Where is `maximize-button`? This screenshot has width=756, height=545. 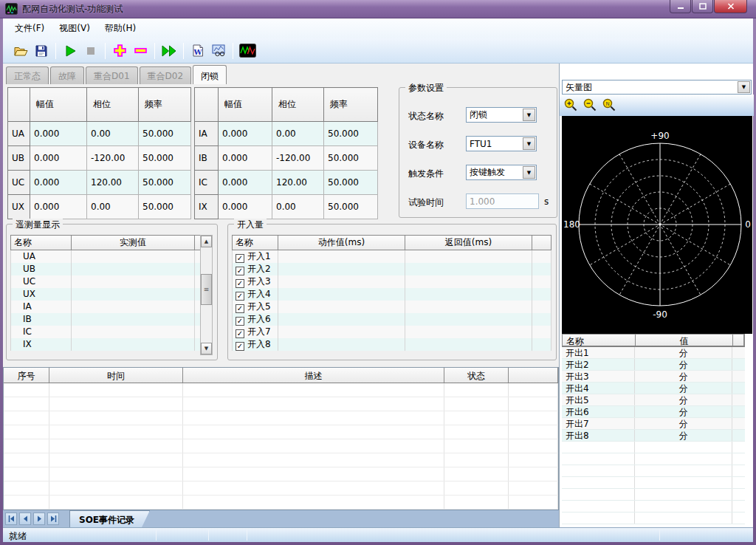
maximize-button is located at coordinates (703, 7).